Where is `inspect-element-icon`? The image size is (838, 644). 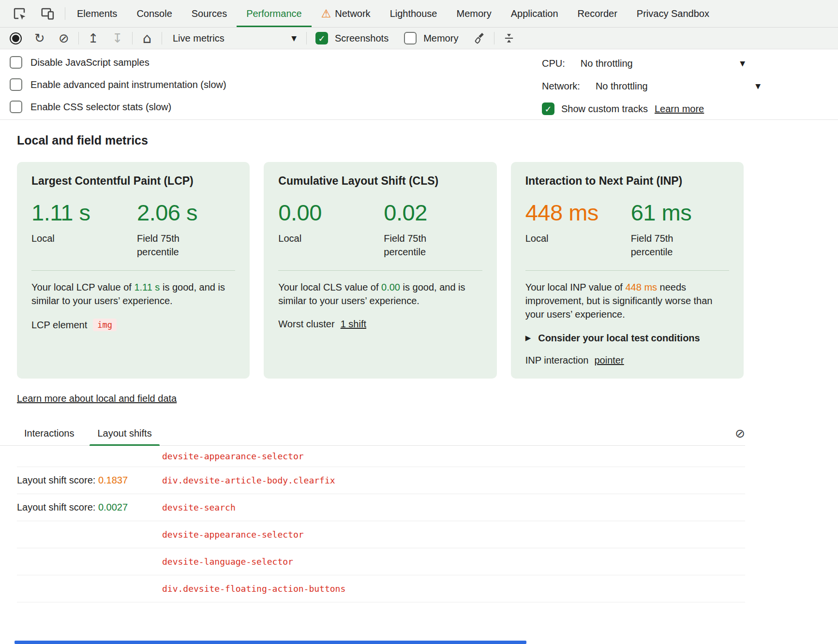
inspect-element-icon is located at coordinates (19, 14).